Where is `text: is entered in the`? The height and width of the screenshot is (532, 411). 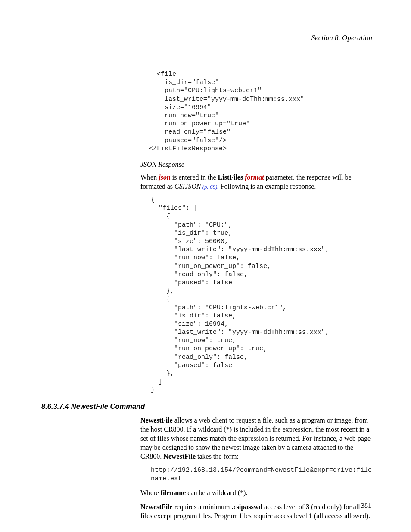
text: is entered in the is located at coordinates (194, 177).